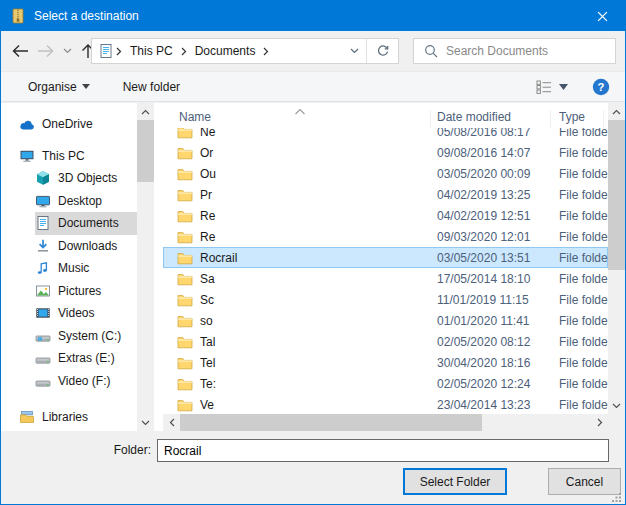 Image resolution: width=626 pixels, height=505 pixels. Describe the element at coordinates (20, 51) in the screenshot. I see `back-button` at that location.